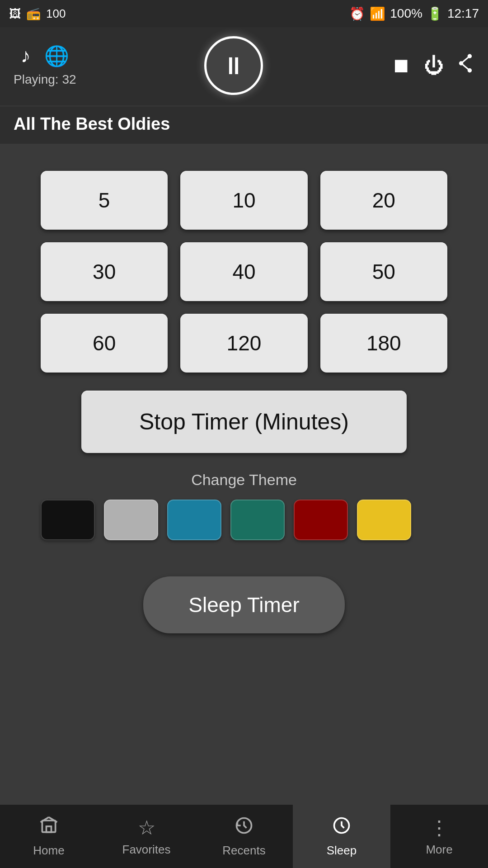 The width and height of the screenshot is (488, 868). I want to click on timer-btn-50: 50, so click(384, 272).